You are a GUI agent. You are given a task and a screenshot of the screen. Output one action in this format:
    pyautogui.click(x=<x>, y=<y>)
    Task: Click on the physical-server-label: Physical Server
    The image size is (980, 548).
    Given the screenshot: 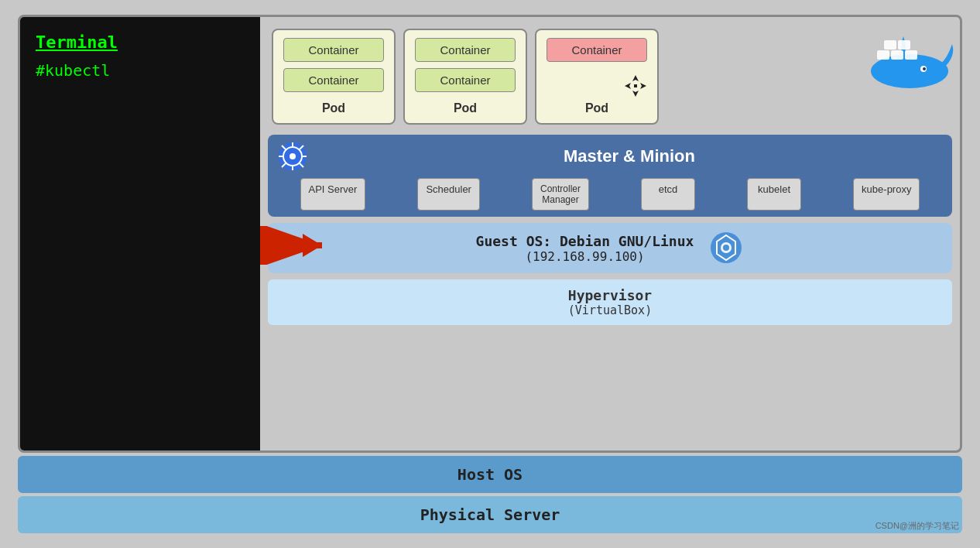 What is the action you would take?
    pyautogui.click(x=491, y=515)
    